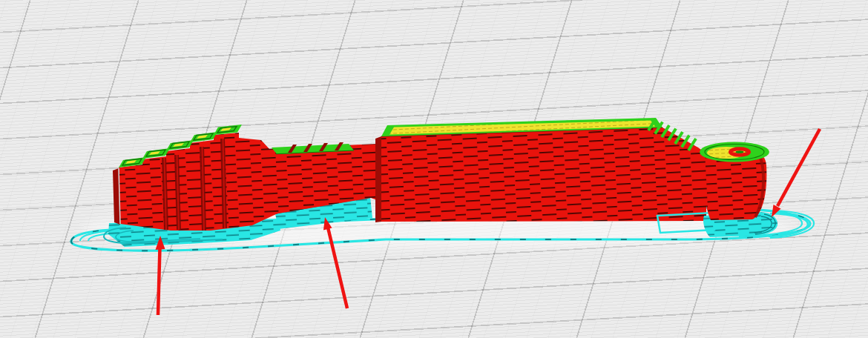 The width and height of the screenshot is (868, 338). Describe the element at coordinates (195, 178) in the screenshot. I see `model-left-block` at that location.